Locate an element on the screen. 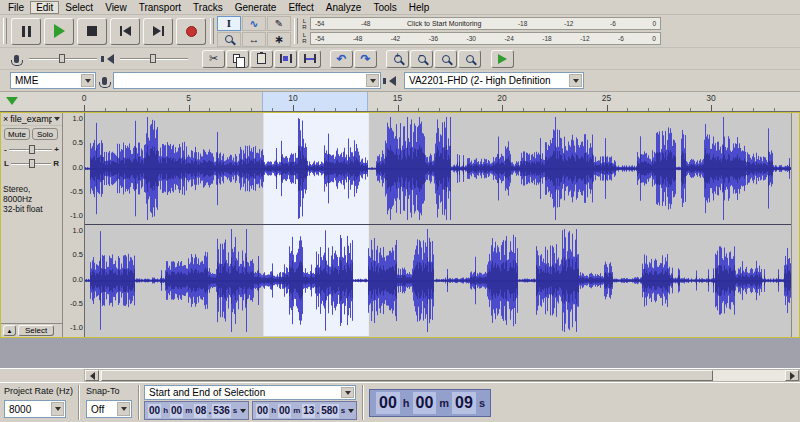 This screenshot has height=422, width=800. copy-button is located at coordinates (238, 59).